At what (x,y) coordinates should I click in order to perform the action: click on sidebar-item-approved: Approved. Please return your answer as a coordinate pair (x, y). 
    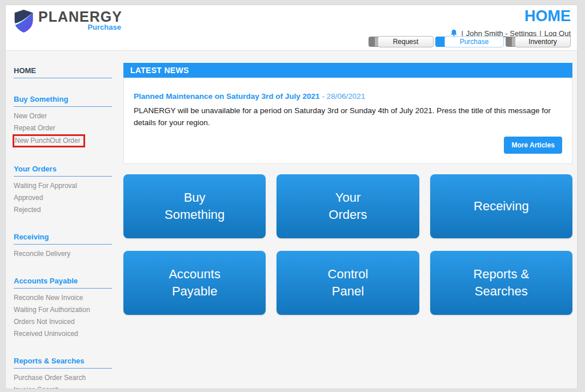
    Looking at the image, I should click on (66, 198).